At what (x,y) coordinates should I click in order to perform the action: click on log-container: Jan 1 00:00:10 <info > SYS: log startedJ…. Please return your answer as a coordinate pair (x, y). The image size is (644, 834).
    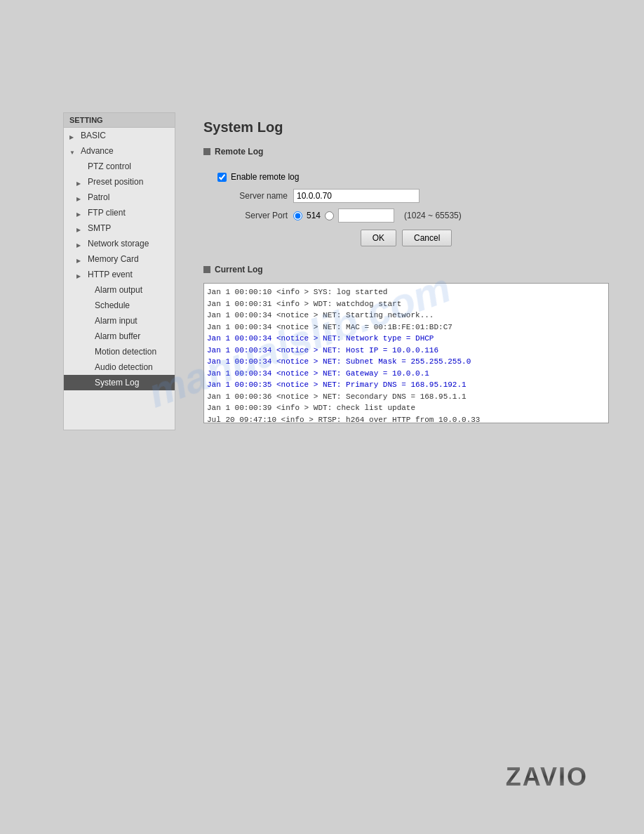
    Looking at the image, I should click on (406, 353).